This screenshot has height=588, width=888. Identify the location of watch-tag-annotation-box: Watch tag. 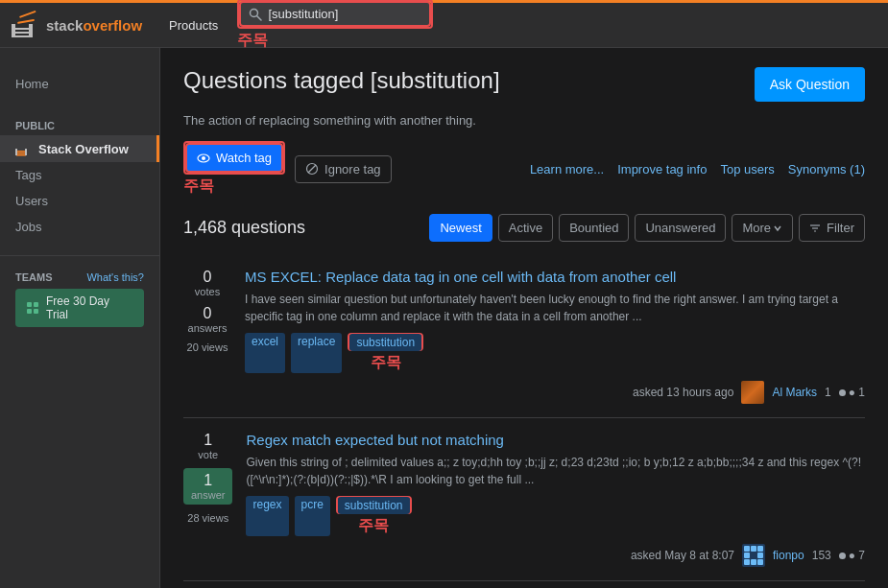
(234, 157).